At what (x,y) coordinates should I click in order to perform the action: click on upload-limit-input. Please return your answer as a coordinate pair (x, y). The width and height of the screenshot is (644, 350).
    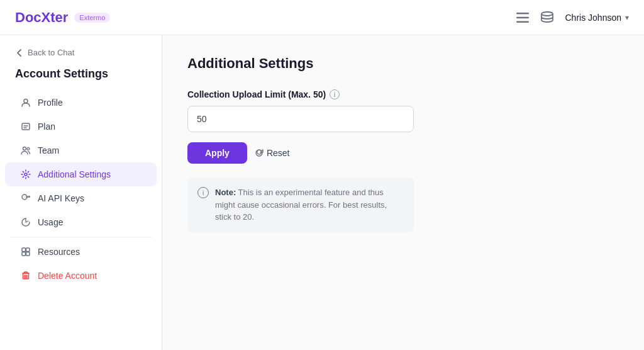
    Looking at the image, I should click on (301, 119).